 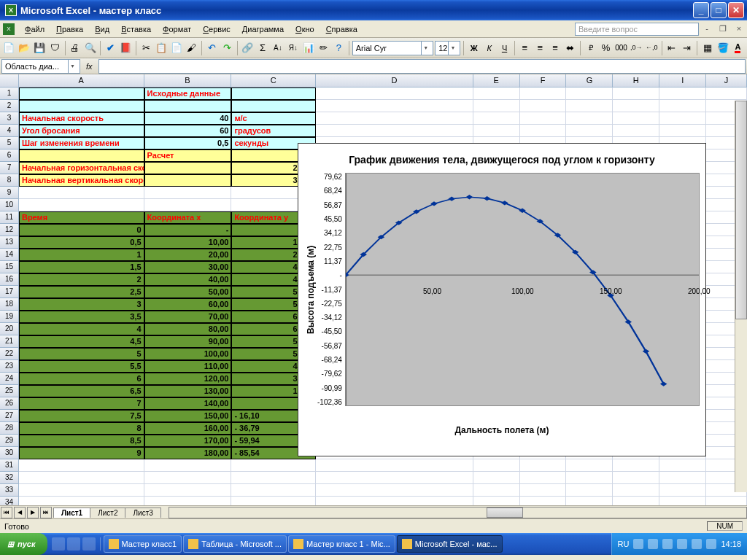 What do you see at coordinates (58, 544) in the screenshot?
I see `ql-ie-icon` at bounding box center [58, 544].